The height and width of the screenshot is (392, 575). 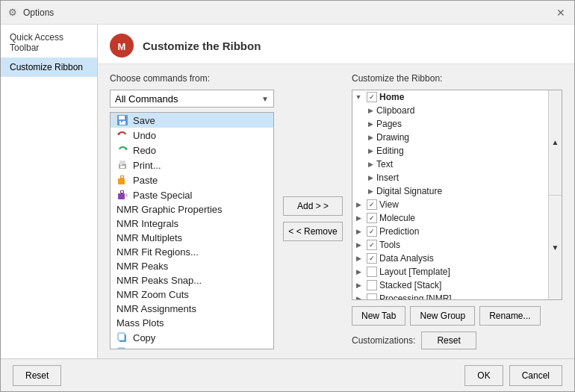 What do you see at coordinates (152, 294) in the screenshot?
I see `list-item-label: NMR Zoom Cuts` at bounding box center [152, 294].